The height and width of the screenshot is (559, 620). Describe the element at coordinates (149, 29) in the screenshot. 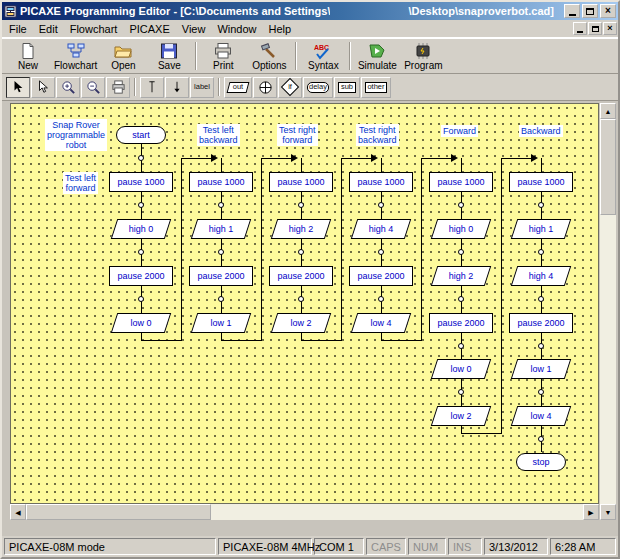

I see `menu-item-picaxe: PICAXE` at that location.